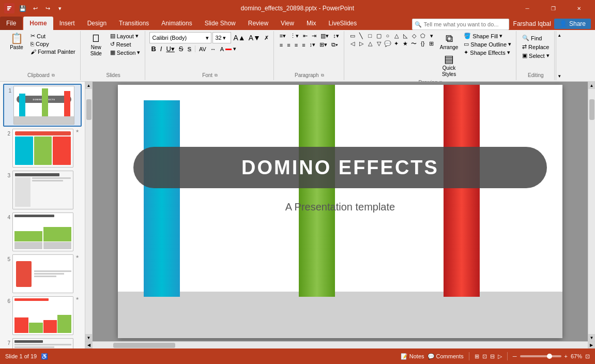 The height and width of the screenshot is (364, 595). Describe the element at coordinates (53, 52) in the screenshot. I see `format-painter-button: 🖌 Format Painter` at that location.